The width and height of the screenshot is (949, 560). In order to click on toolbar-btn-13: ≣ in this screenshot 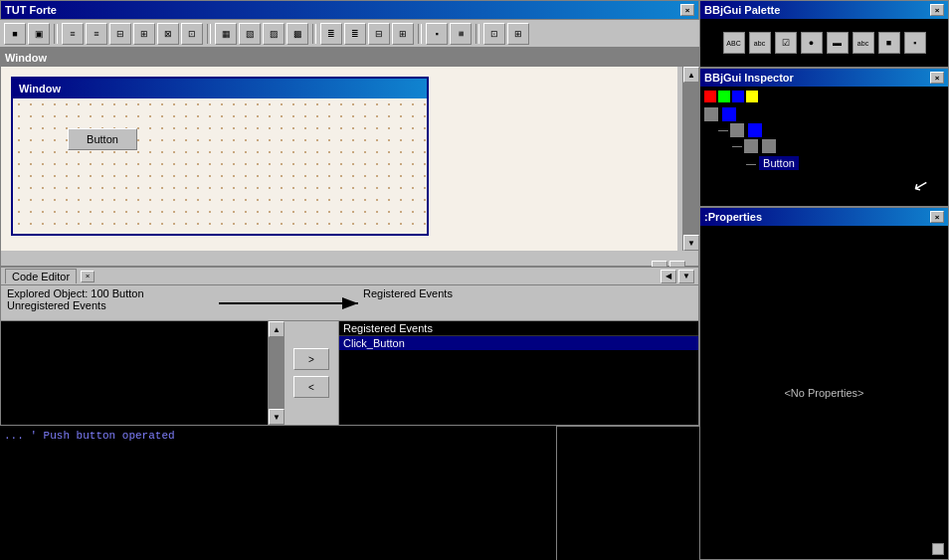, I will do `click(331, 34)`.